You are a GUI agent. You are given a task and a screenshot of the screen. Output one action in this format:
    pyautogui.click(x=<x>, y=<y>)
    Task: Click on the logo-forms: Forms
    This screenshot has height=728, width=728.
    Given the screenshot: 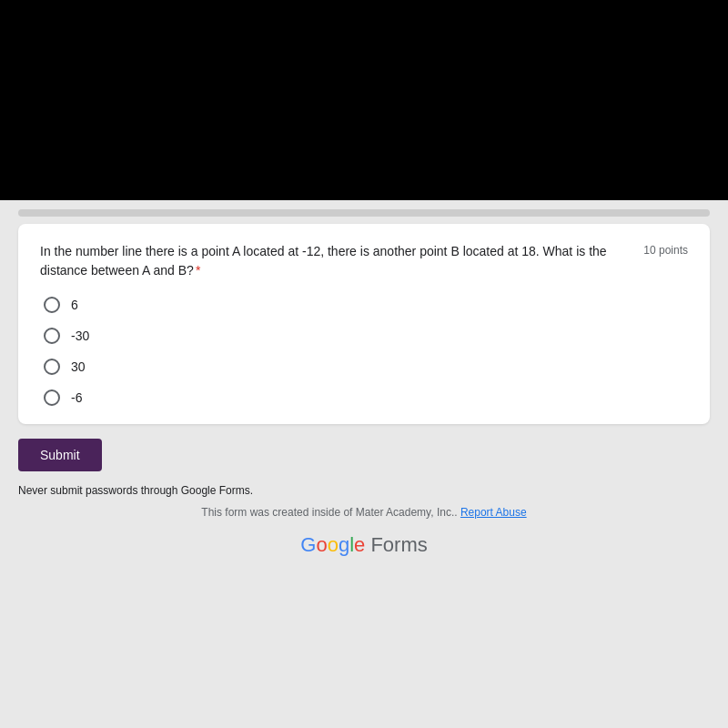 What is the action you would take?
    pyautogui.click(x=396, y=544)
    